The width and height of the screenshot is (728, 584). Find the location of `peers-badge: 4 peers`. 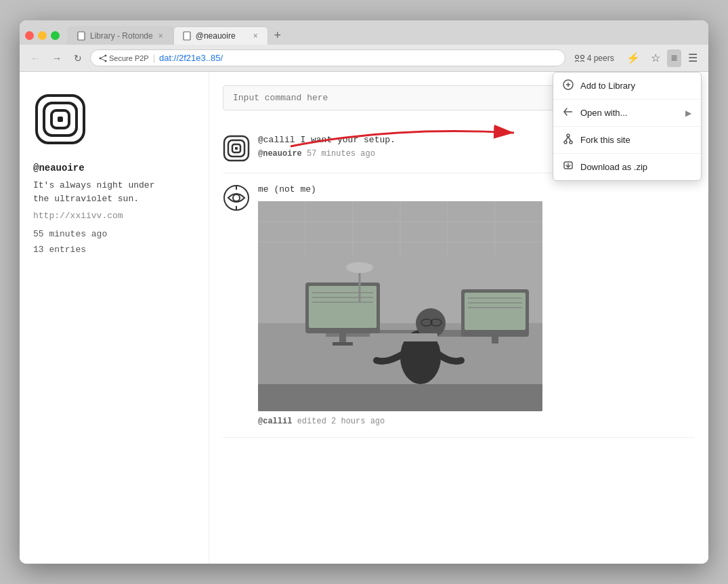

peers-badge: 4 peers is located at coordinates (595, 58).